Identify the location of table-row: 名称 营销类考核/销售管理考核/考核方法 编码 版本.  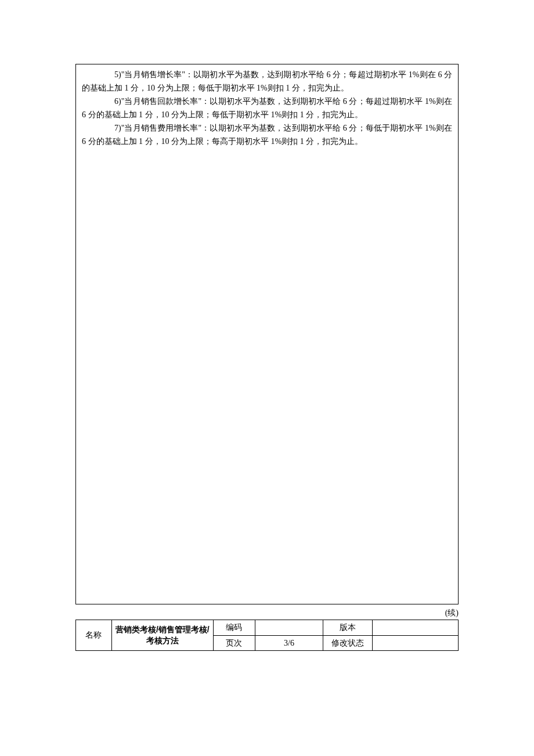
(267, 628).